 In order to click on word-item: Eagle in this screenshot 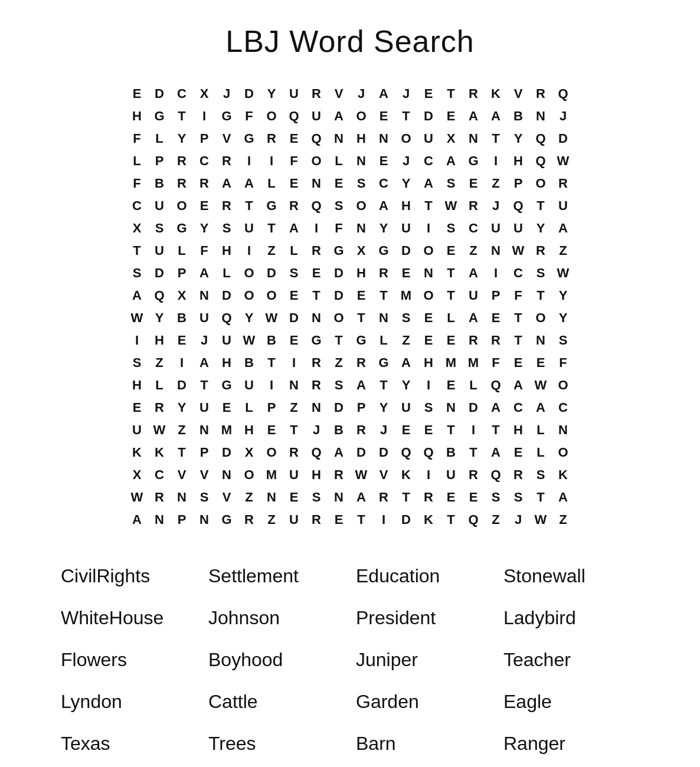, I will do `click(571, 702)`.